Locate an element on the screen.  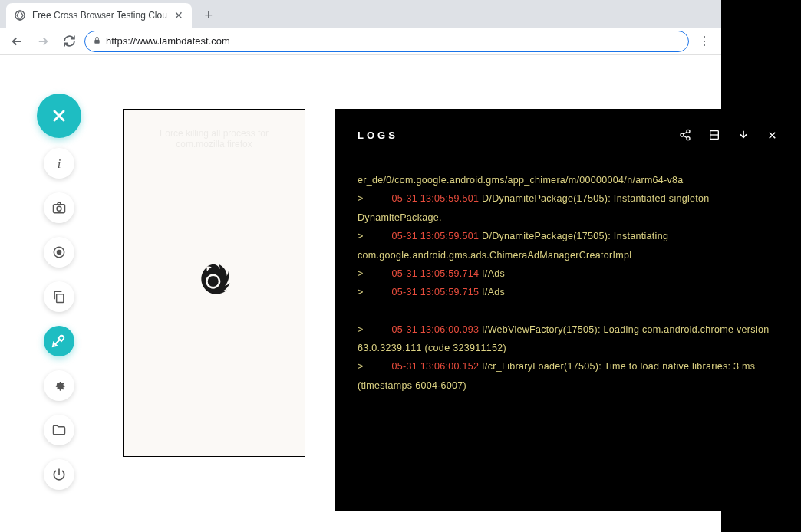
device-preview: Force killing all process for com.mozill… is located at coordinates (214, 283).